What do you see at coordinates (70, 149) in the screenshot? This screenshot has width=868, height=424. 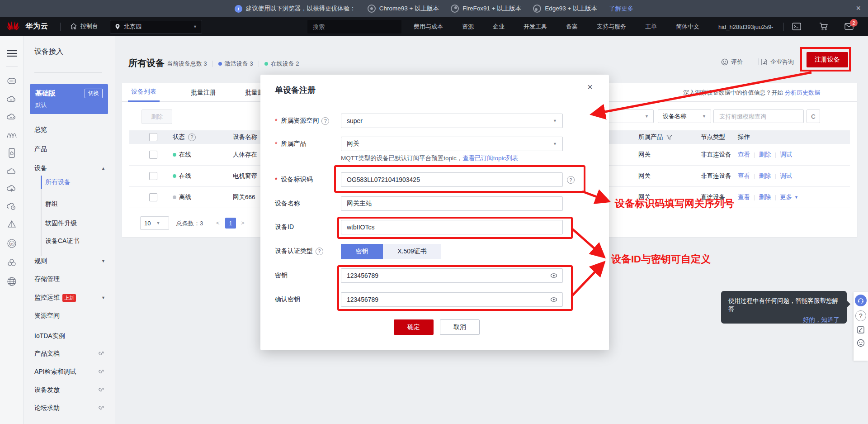 I see `sidebar-item-product: 产品` at bounding box center [70, 149].